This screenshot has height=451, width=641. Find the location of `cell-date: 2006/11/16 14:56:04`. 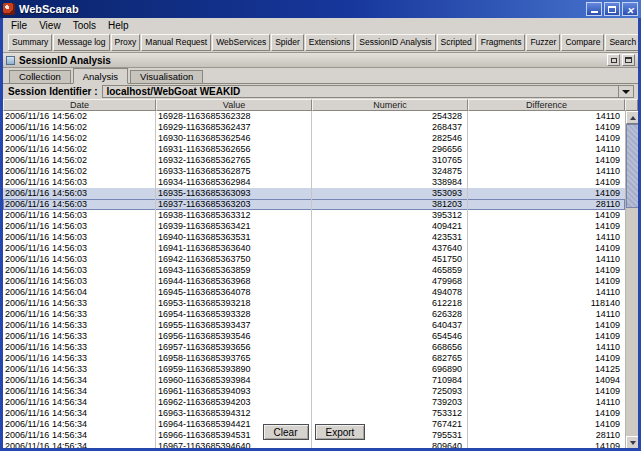

cell-date: 2006/11/16 14:56:04 is located at coordinates (80, 292).